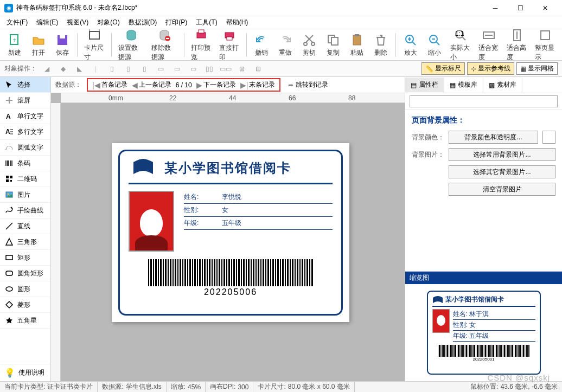  Describe the element at coordinates (25, 227) in the screenshot. I see `tool-line: 直线` at that location.